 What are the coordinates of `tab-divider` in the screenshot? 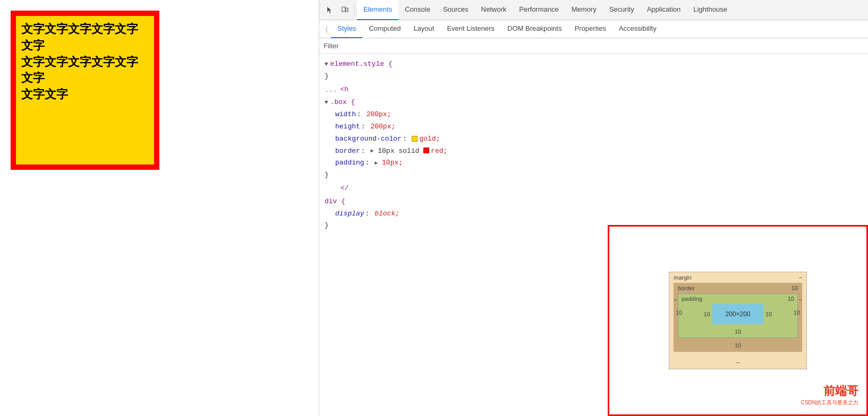 It's located at (355, 10).